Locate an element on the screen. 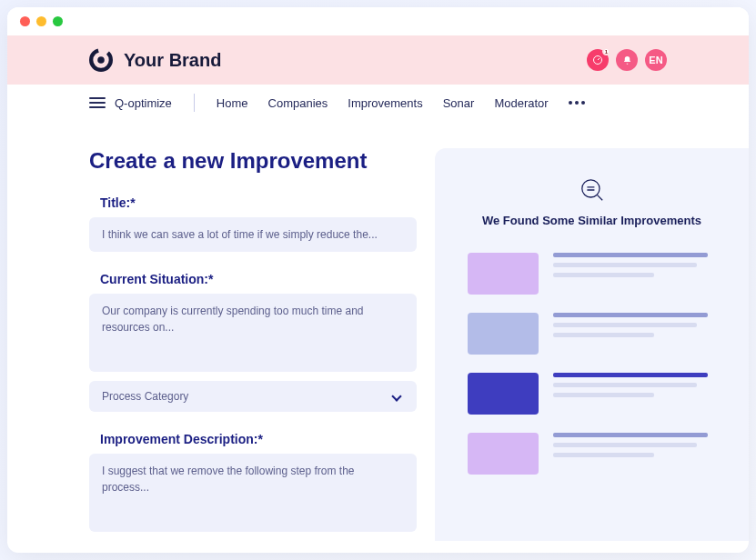 The image size is (756, 560). brand-logo-icon is located at coordinates (101, 60).